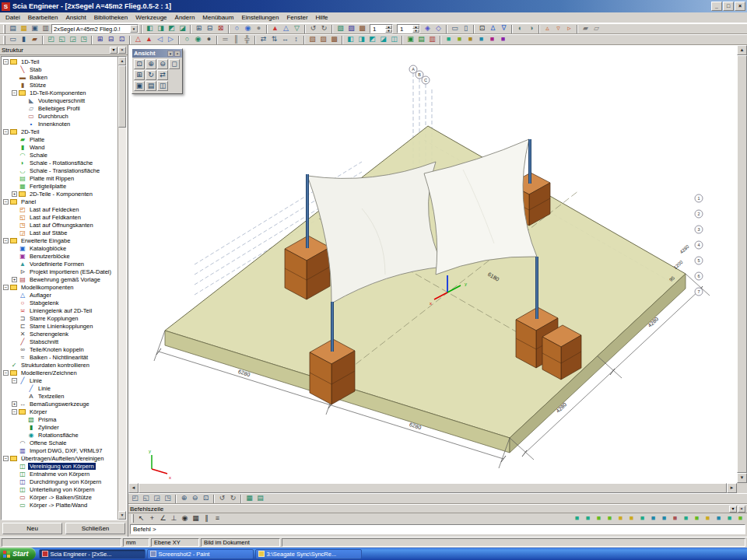 The image size is (747, 560). Describe the element at coordinates (153, 519) in the screenshot. I see `crosshair-icon: +` at that location.